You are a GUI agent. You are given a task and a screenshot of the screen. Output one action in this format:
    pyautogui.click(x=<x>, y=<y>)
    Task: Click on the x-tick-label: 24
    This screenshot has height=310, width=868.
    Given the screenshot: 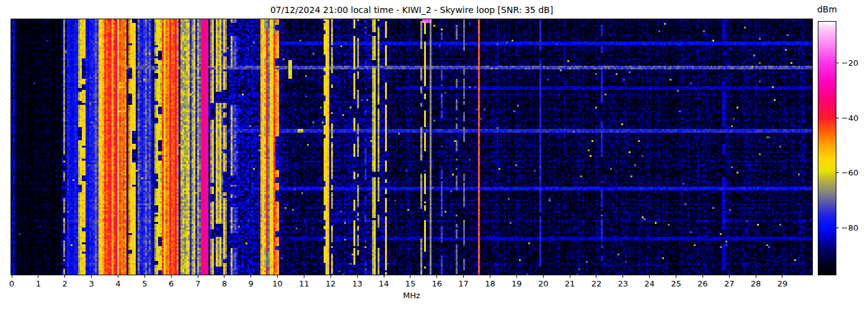 What is the action you would take?
    pyautogui.click(x=650, y=284)
    